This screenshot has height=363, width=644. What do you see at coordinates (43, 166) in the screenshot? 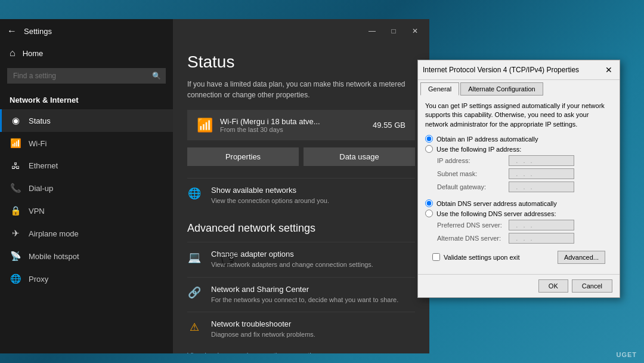
I see `ethernet-label: Ethernet` at bounding box center [43, 166].